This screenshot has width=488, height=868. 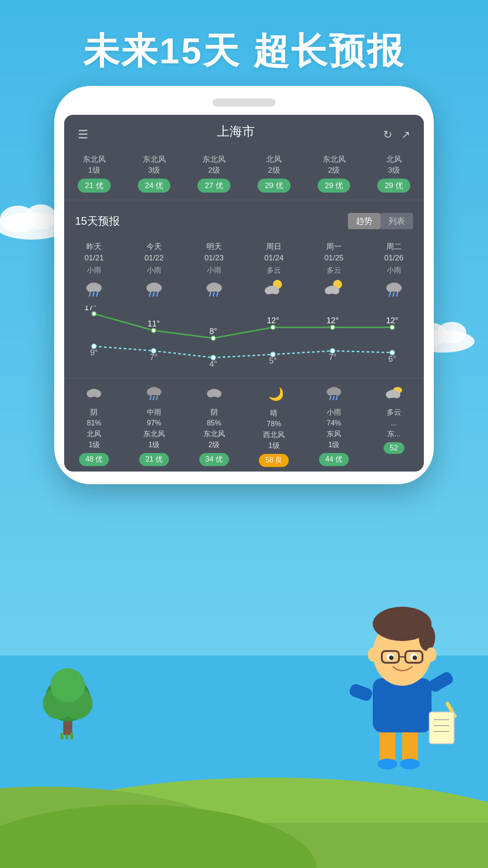 I want to click on header-actions: ↻ ↗, so click(x=397, y=135).